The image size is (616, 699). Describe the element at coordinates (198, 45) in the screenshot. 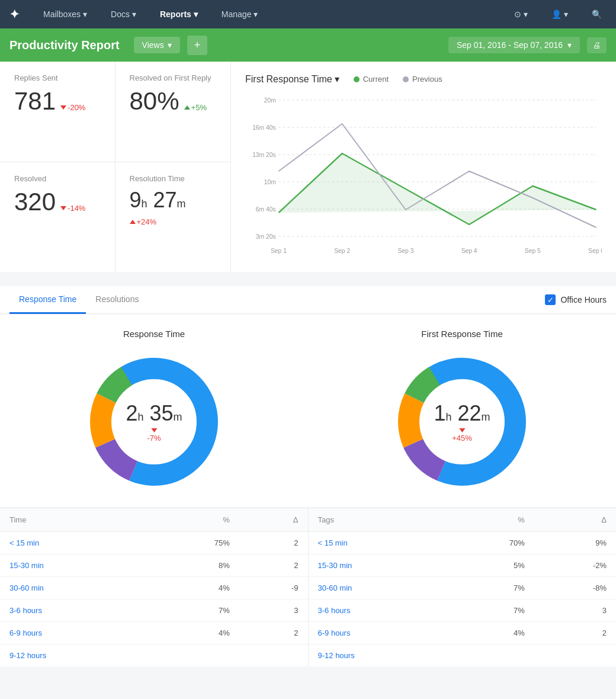

I see `add-button: +` at that location.